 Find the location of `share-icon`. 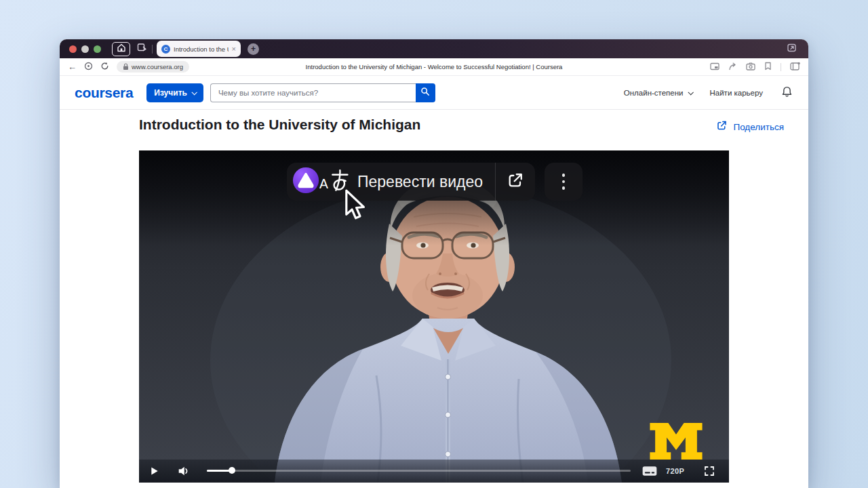

share-icon is located at coordinates (722, 127).